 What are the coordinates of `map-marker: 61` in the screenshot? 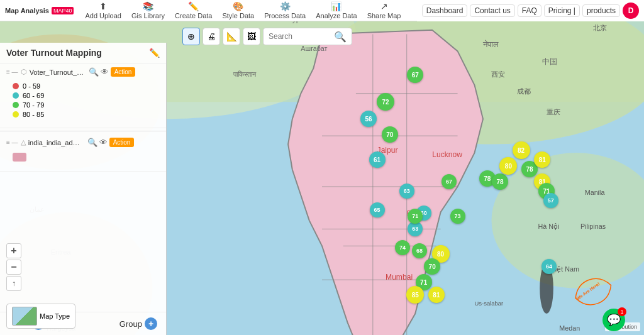 It's located at (377, 160).